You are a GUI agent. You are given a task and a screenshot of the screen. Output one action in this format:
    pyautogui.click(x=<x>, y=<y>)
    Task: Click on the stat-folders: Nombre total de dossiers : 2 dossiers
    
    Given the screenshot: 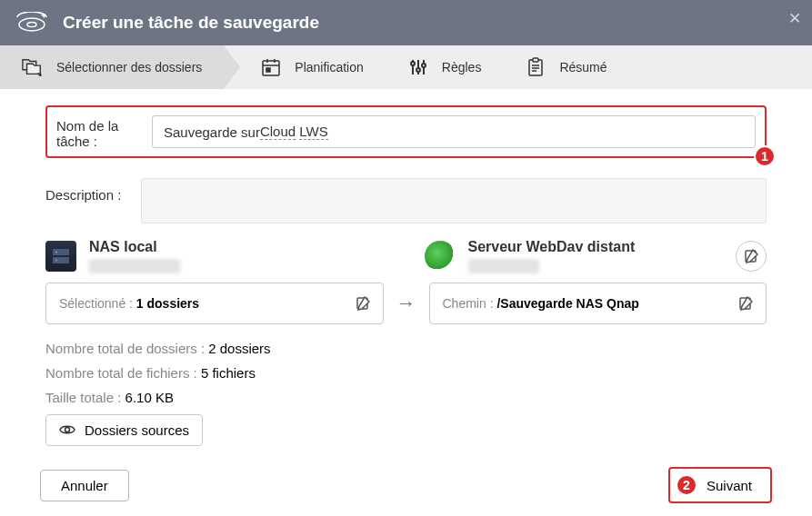 What is the action you would take?
    pyautogui.click(x=406, y=349)
    